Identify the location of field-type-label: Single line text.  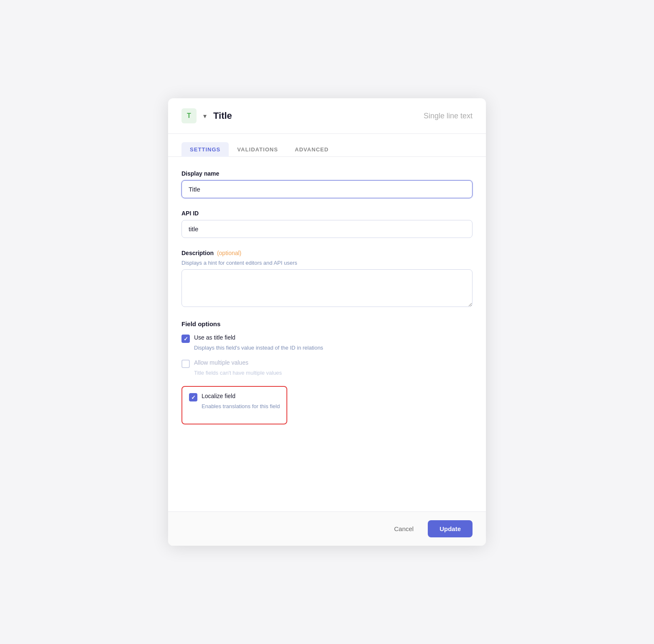
(448, 116).